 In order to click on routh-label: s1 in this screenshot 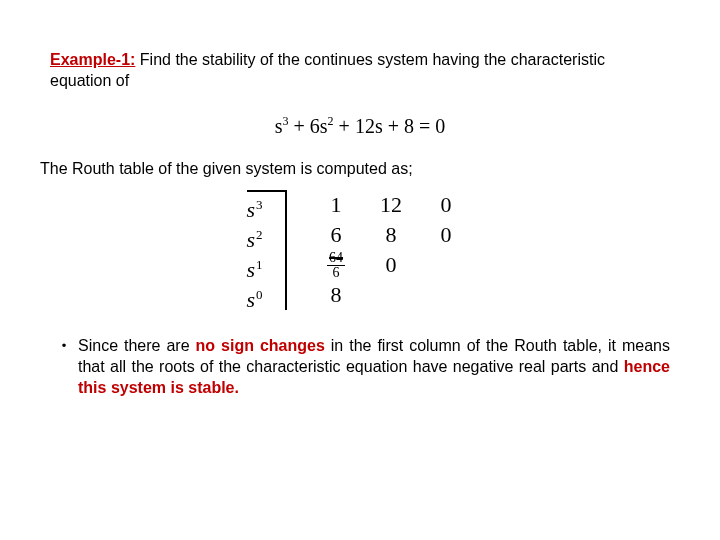, I will do `click(254, 265)`.